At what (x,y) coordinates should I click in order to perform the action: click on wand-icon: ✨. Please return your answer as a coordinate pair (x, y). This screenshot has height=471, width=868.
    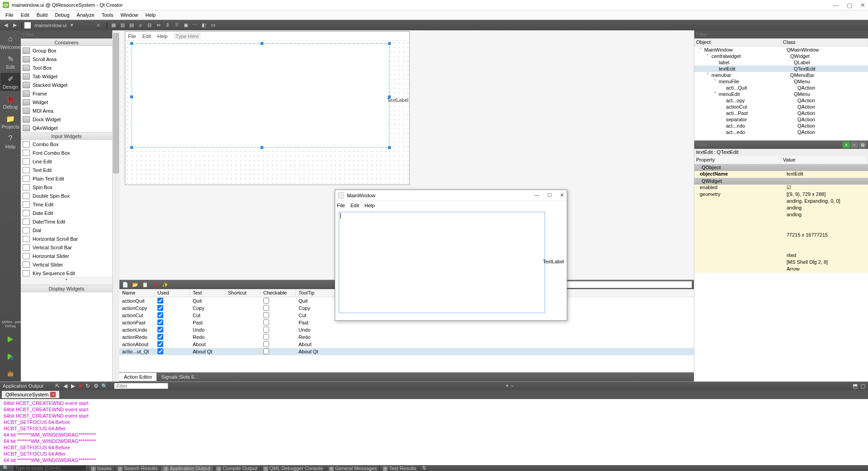
    Looking at the image, I should click on (165, 285).